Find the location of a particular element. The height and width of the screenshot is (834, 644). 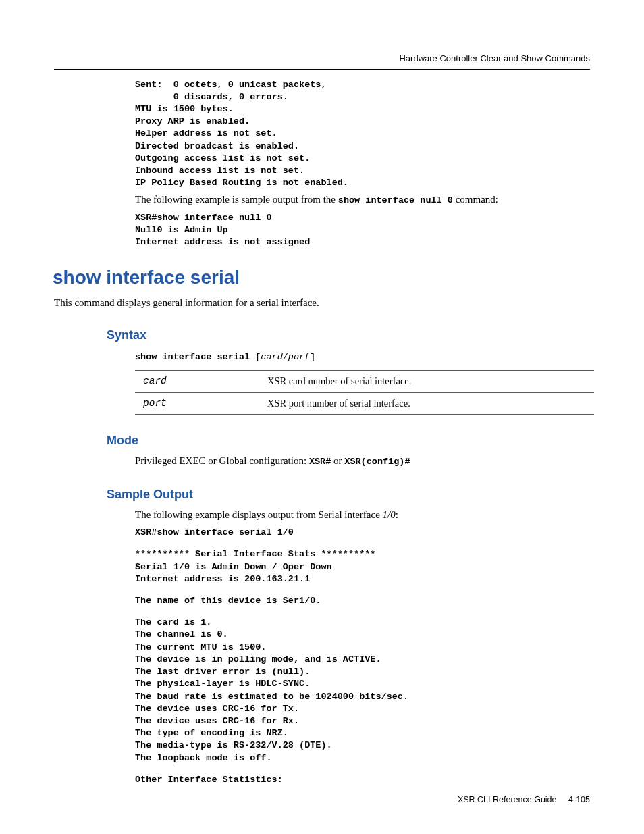

syntax-arg-card: card is located at coordinates (271, 357).